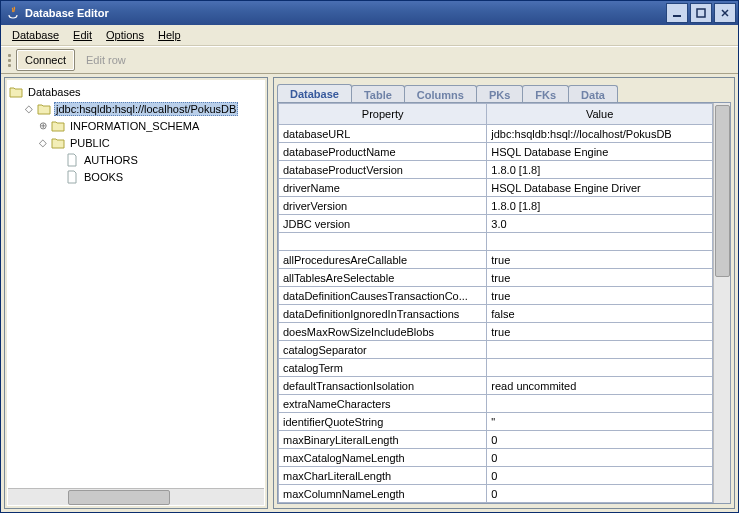 This screenshot has height=513, width=739. Describe the element at coordinates (383, 170) in the screenshot. I see `property-cell: databaseProductVersion` at that location.